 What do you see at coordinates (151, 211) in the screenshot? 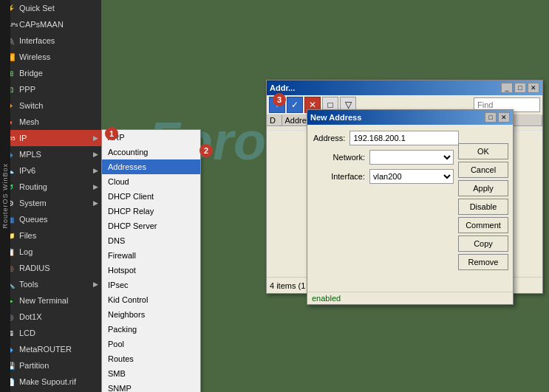
I see `submenu-dhcp-relay: DHCP Relay` at bounding box center [151, 211].